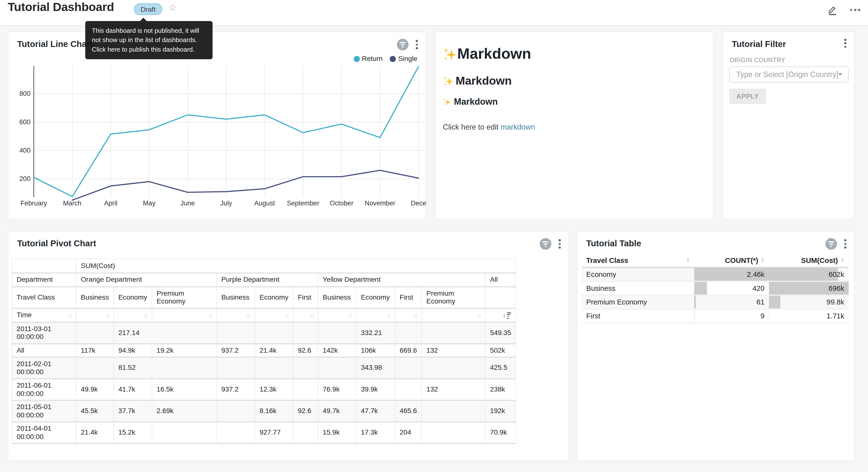  What do you see at coordinates (715, 289) in the screenshot?
I see `data-table: Travel Class▲▼COUNT(*)▲▼SUM(Cost)▲▼Econo…` at bounding box center [715, 289].